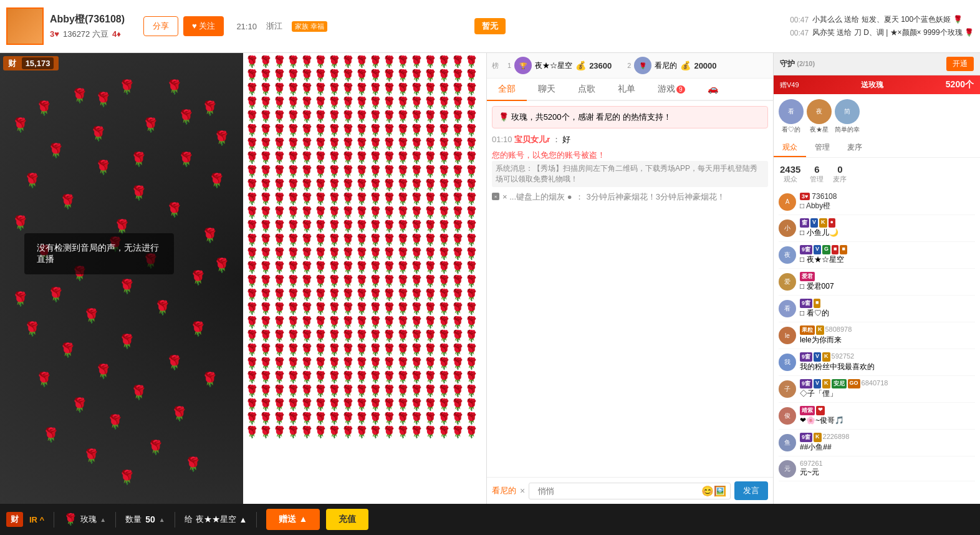 Image resolution: width=980 pixels, height=535 pixels. I want to click on rose-30: 🌹, so click(67, 350).